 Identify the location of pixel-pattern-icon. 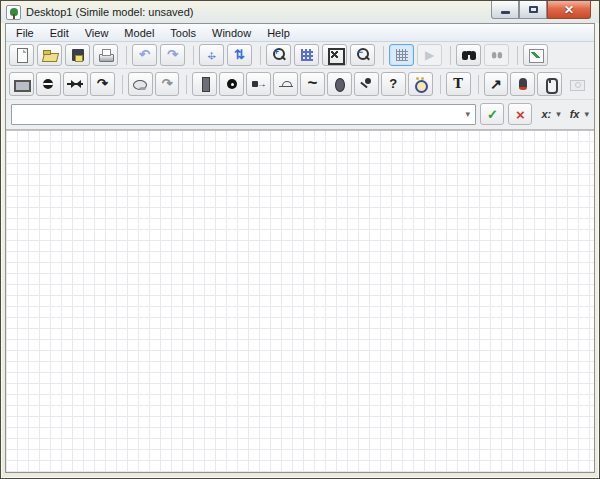
(307, 55).